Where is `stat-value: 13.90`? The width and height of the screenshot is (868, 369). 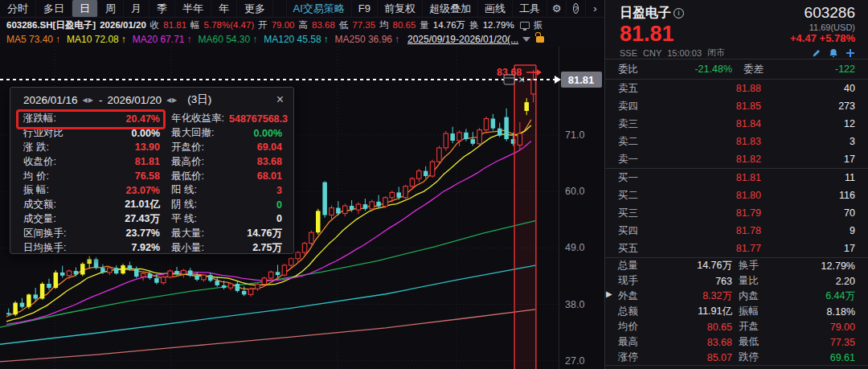
stat-value: 13.90 is located at coordinates (122, 147).